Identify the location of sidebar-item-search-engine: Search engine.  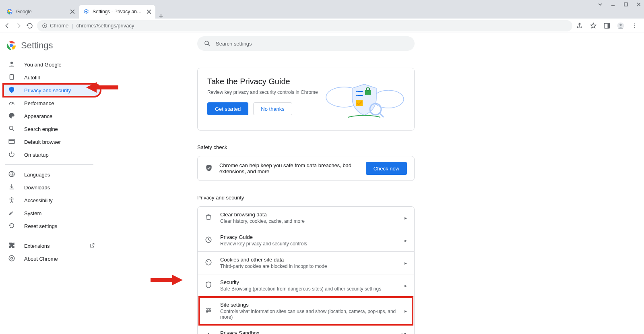
(52, 129).